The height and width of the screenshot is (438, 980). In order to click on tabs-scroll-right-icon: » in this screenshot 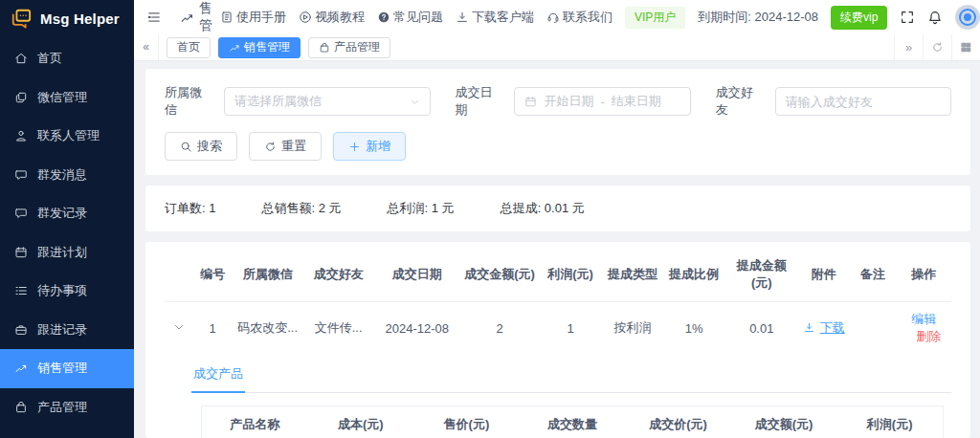, I will do `click(908, 48)`.